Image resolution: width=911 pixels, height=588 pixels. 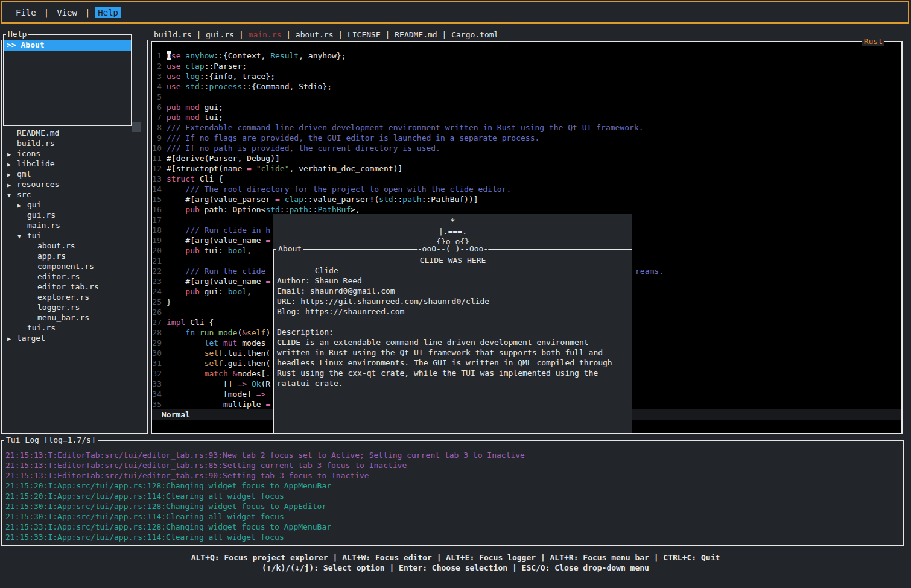 What do you see at coordinates (75, 215) in the screenshot?
I see `tree-item-gui-rs: gui.rs` at bounding box center [75, 215].